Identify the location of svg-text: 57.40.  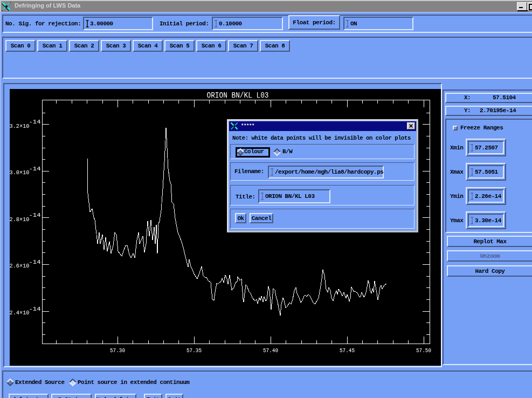
(271, 351).